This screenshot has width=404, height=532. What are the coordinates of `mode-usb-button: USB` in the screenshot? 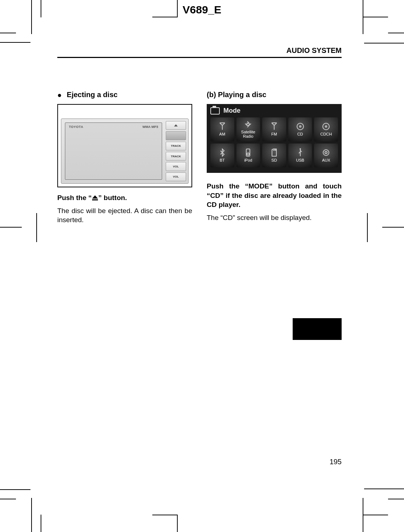 It's located at (300, 155).